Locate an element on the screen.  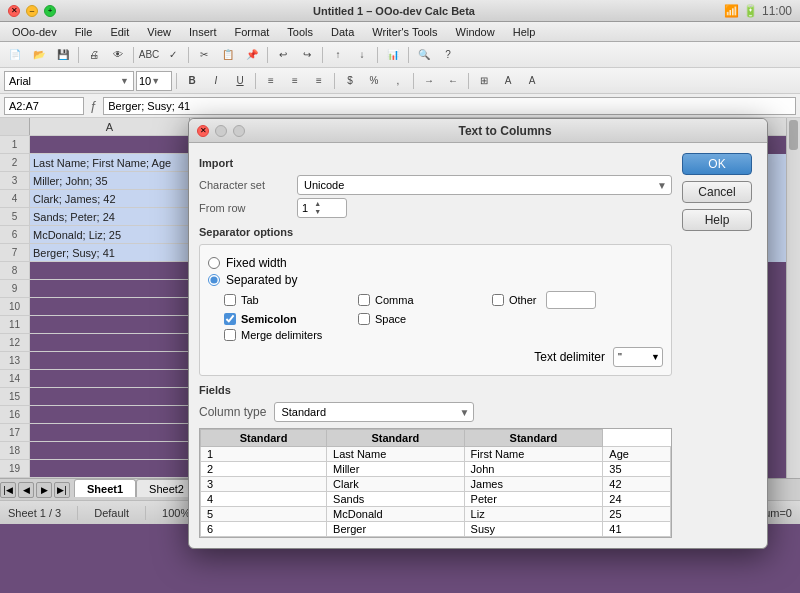
new-btn: 📄 is located at coordinates (15, 55).